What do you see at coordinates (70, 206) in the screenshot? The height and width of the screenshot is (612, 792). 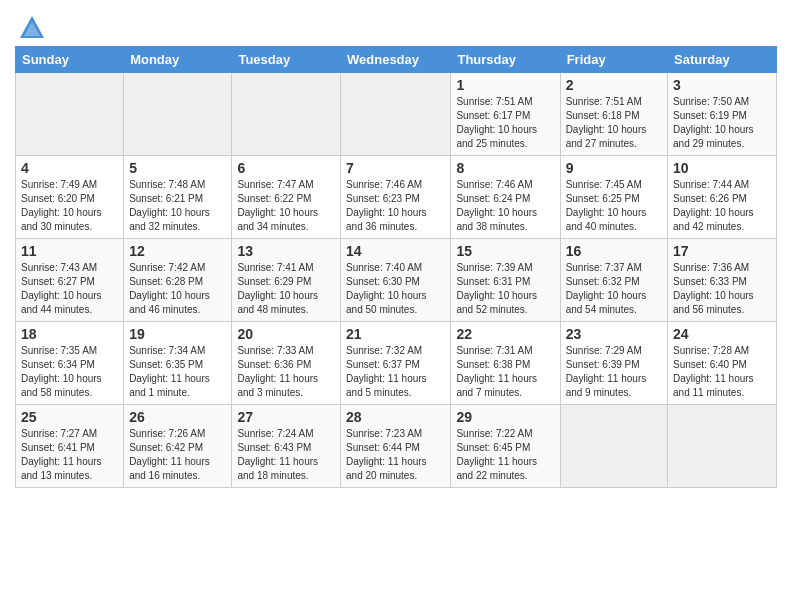 I see `day-info: Sunrise: 7:49 AMSunset: 6:20 PMDaylight:…` at bounding box center [70, 206].